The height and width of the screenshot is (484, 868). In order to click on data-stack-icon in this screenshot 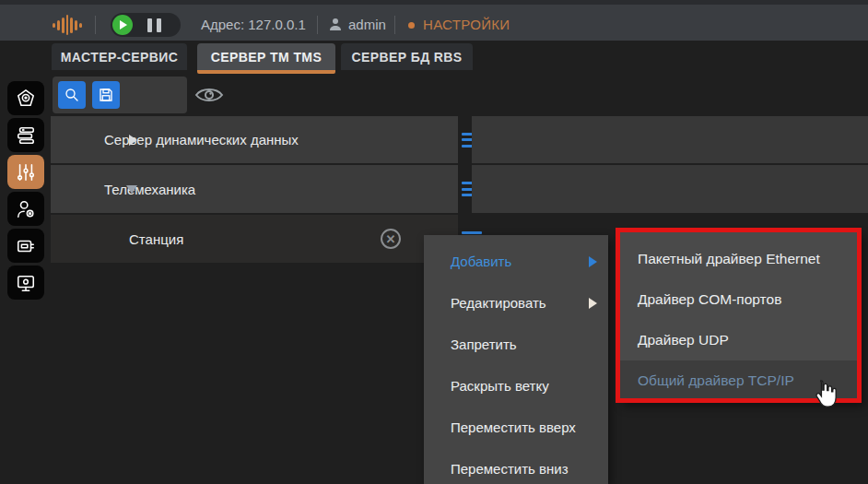, I will do `click(26, 136)`.